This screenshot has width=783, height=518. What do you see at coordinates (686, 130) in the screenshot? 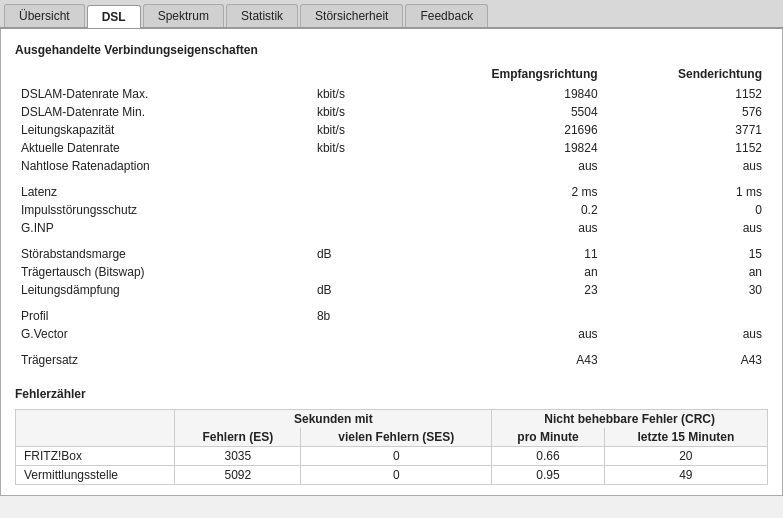
I see `row-send: 3771` at bounding box center [686, 130].